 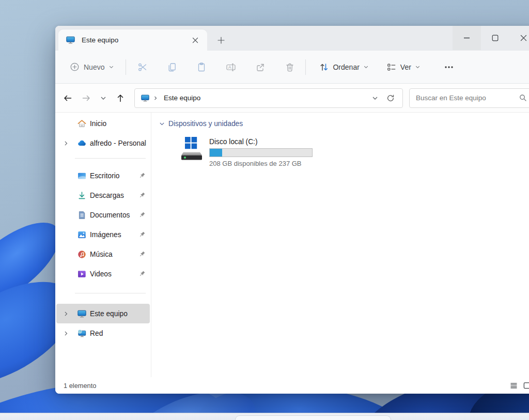 I want to click on address-row: Este equipo, so click(x=292, y=98).